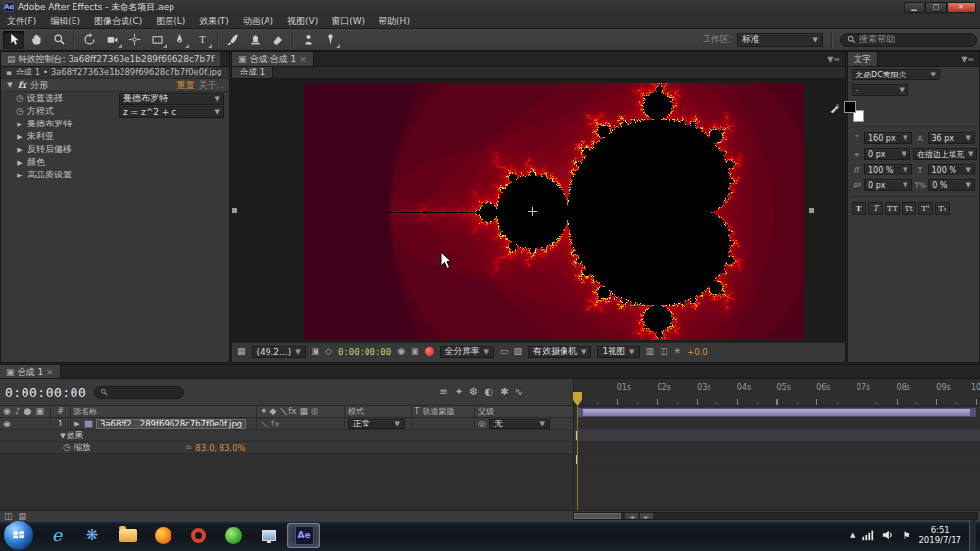  I want to click on constrain-proportions-icon: ∞, so click(189, 447).